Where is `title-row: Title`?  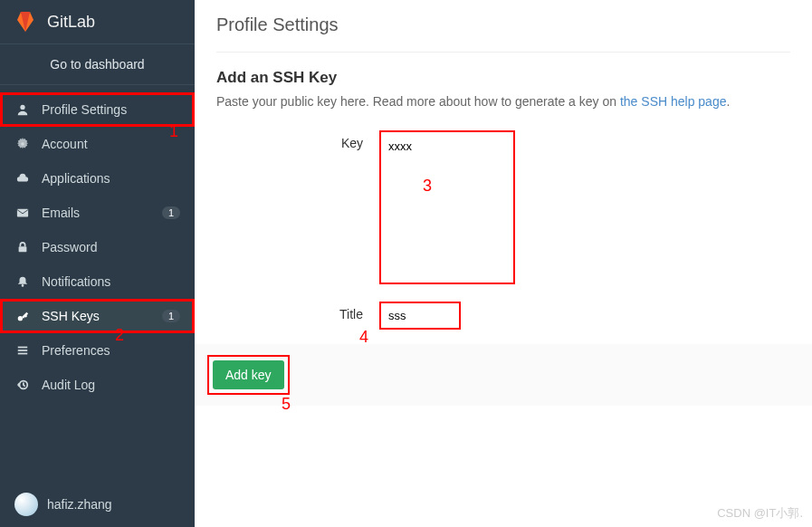 title-row: Title is located at coordinates (503, 315).